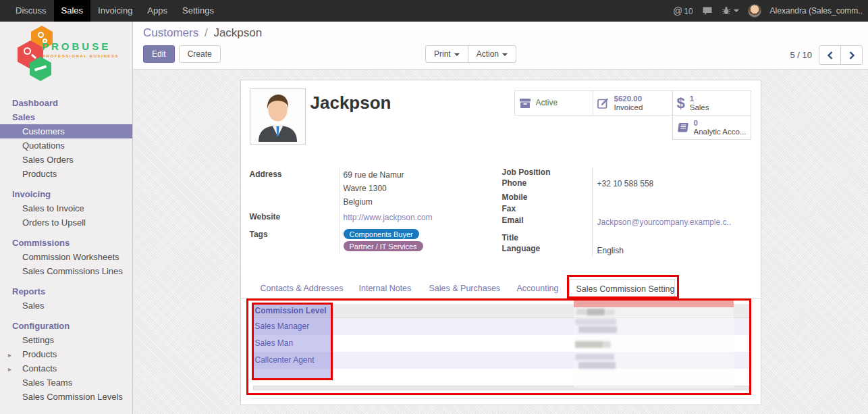 Image resolution: width=868 pixels, height=414 pixels. What do you see at coordinates (200, 54) in the screenshot?
I see `create-button: Create` at bounding box center [200, 54].